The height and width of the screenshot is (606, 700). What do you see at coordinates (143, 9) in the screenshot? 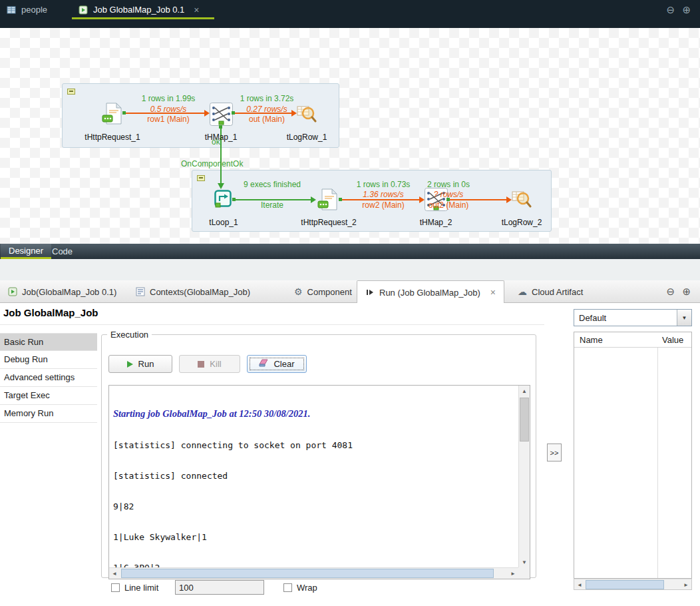
I see `editor-tab-job: Job GlobalMap_Job 0.1 ×` at bounding box center [143, 9].